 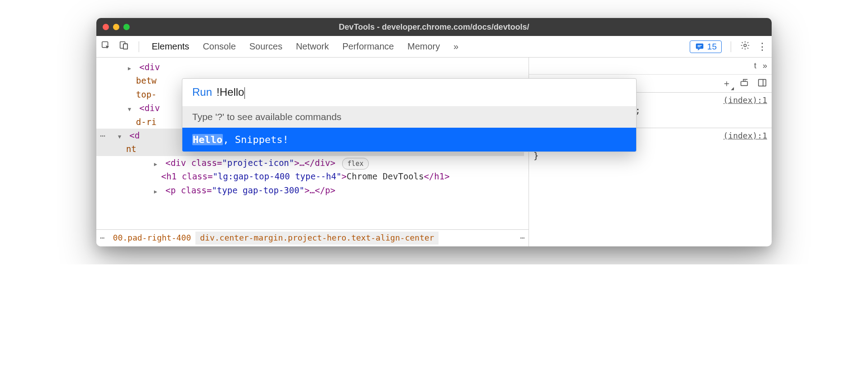 I want to click on dom-fragment: <p class=, so click(x=188, y=190).